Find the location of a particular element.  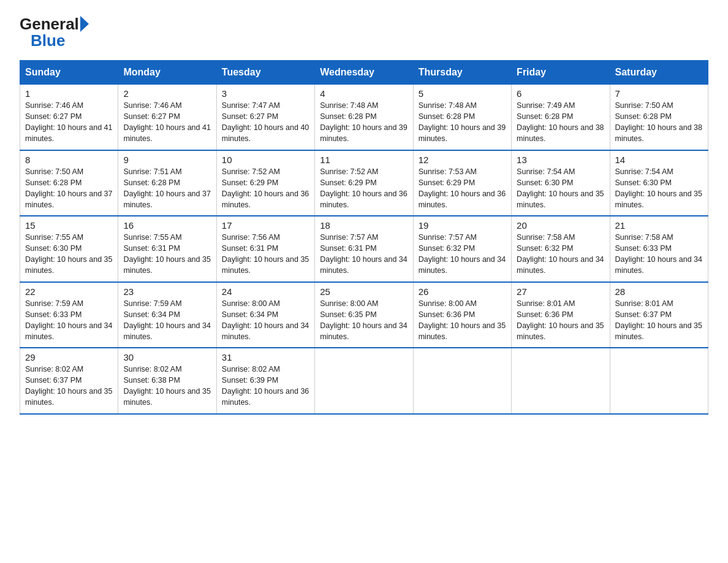

day-info: Sunrise: 8:01 AMSunset: 6:36 PMDaylight:… is located at coordinates (560, 320).